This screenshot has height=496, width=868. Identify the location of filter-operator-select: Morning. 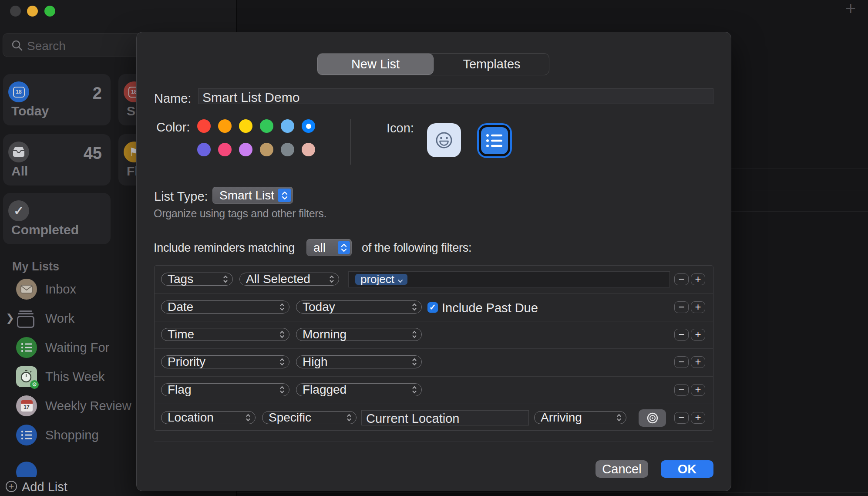
(359, 334).